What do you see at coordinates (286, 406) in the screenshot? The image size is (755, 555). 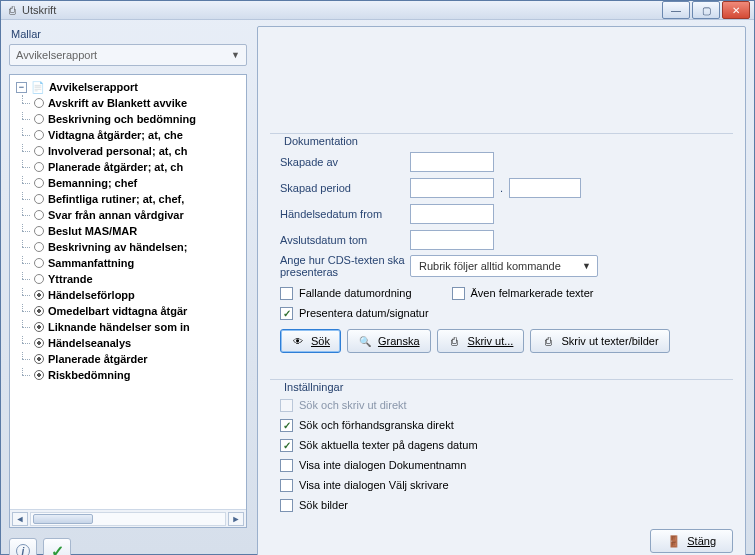 I see `i1-checkbox` at bounding box center [286, 406].